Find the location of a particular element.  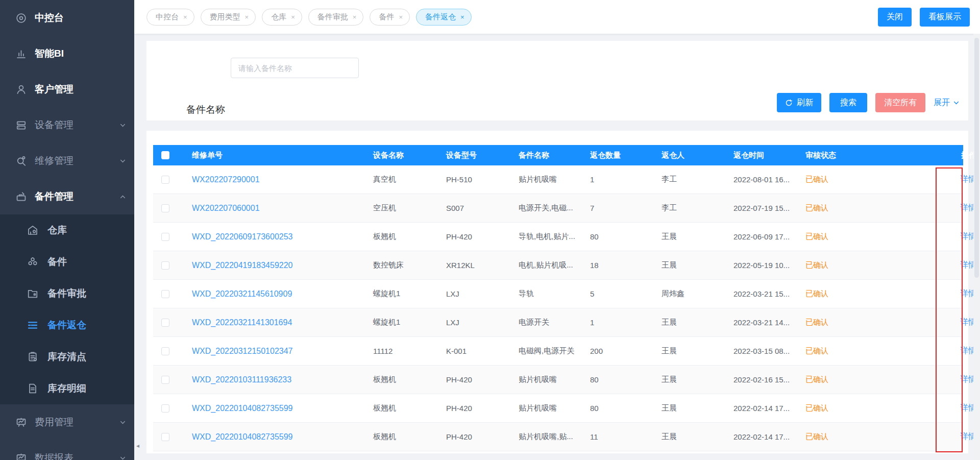

warehouse-icon is located at coordinates (33, 230).